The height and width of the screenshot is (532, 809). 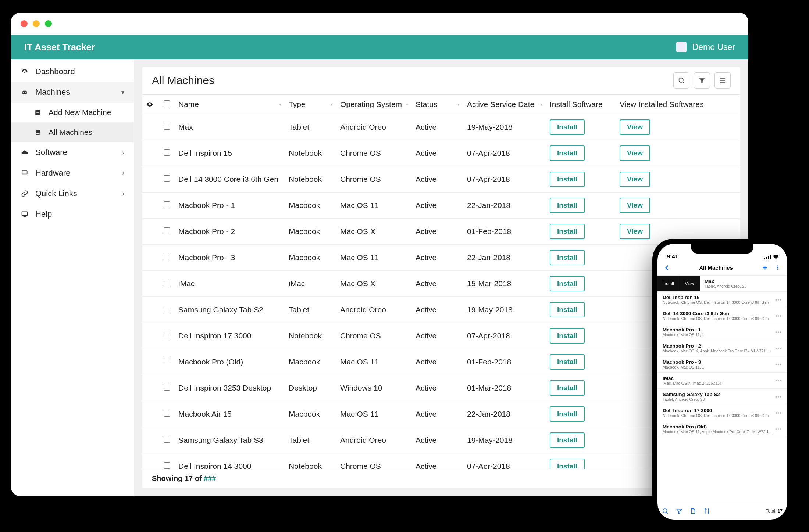 What do you see at coordinates (311, 440) in the screenshot?
I see `cell-type: Tablet` at bounding box center [311, 440].